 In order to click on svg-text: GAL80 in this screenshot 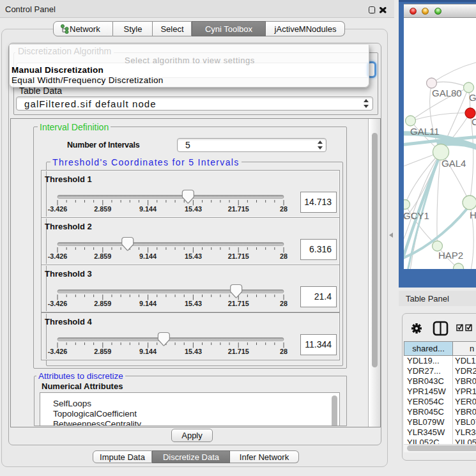, I will do `click(447, 93)`.